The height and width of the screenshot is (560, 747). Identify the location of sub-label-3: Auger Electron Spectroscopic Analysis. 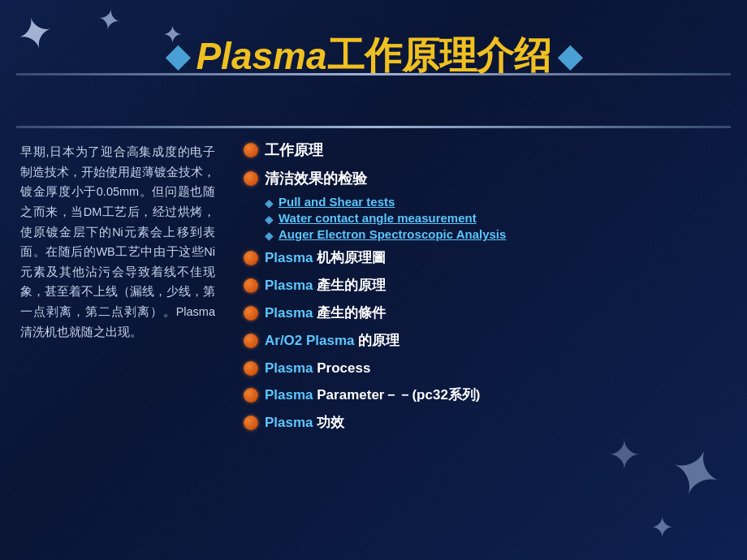
(392, 234).